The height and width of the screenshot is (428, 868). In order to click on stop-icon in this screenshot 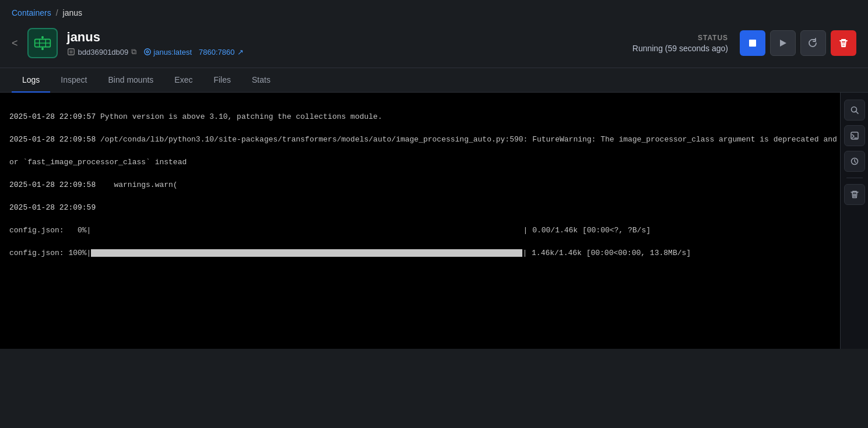, I will do `click(753, 43)`.